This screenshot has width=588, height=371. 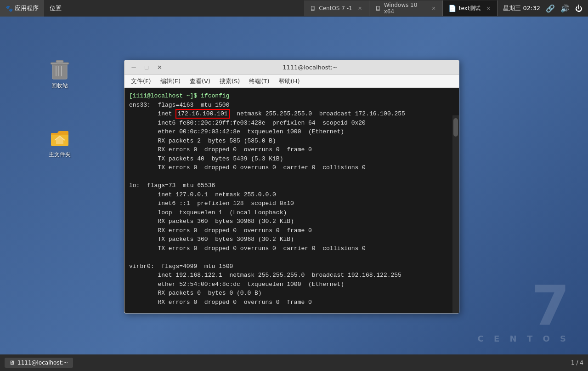 What do you see at coordinates (335, 8) in the screenshot?
I see `tab-label-centos: CentOS 7 -1` at bounding box center [335, 8].